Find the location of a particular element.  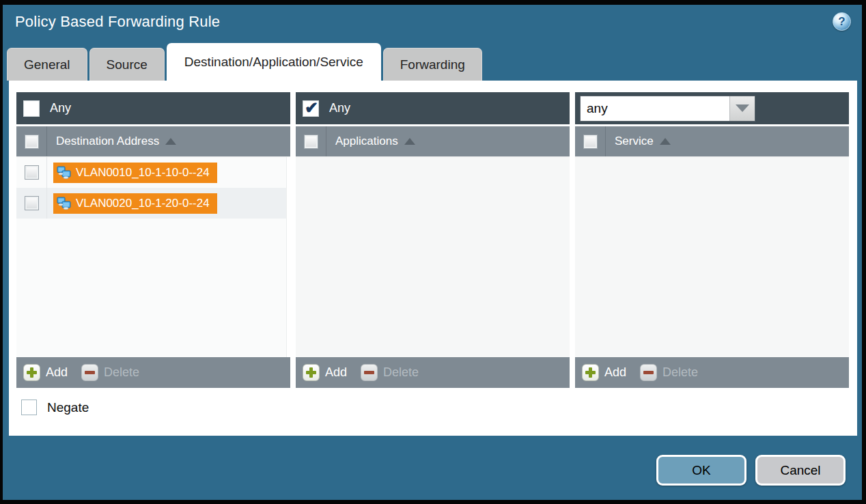

service-dropdown: any is located at coordinates (668, 109).